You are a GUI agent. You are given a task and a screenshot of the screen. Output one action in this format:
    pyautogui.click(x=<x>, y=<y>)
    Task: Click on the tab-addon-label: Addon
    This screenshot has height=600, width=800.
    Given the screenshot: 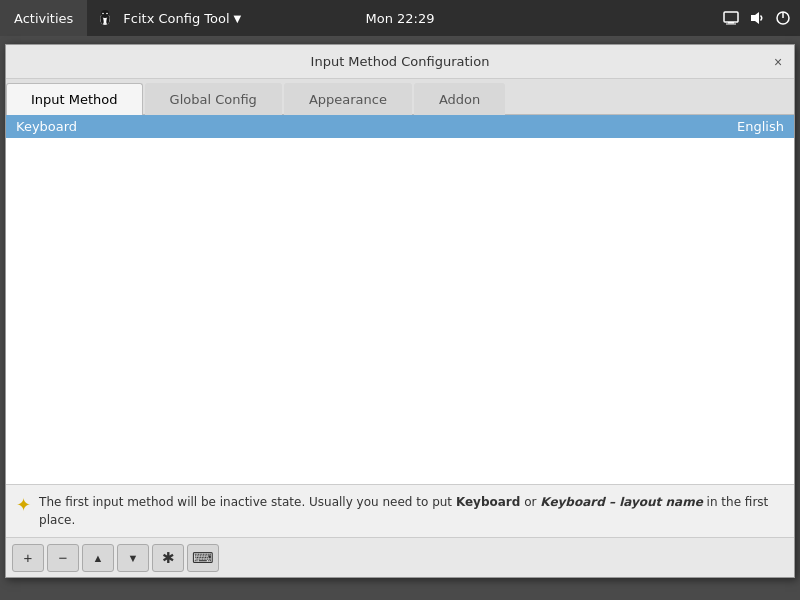 What is the action you would take?
    pyautogui.click(x=460, y=100)
    